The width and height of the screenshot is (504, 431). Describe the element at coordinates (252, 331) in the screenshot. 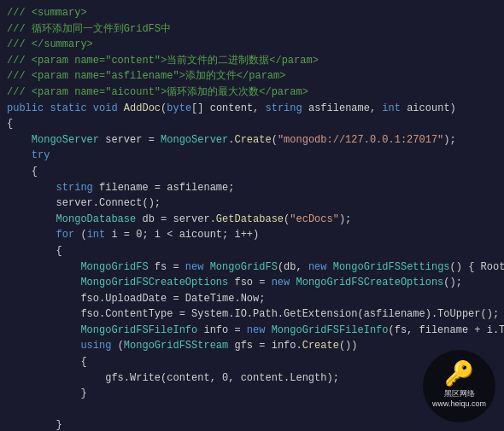

I see `code-line: MongoGridFSFileInfo info = new MongoGrid…` at that location.